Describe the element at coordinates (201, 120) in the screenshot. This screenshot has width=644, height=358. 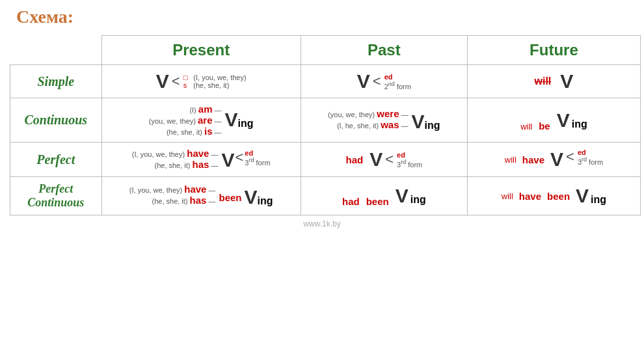
I see `cell-continuous-present: (I) am — (you, we, they) are — (he, she,…` at that location.